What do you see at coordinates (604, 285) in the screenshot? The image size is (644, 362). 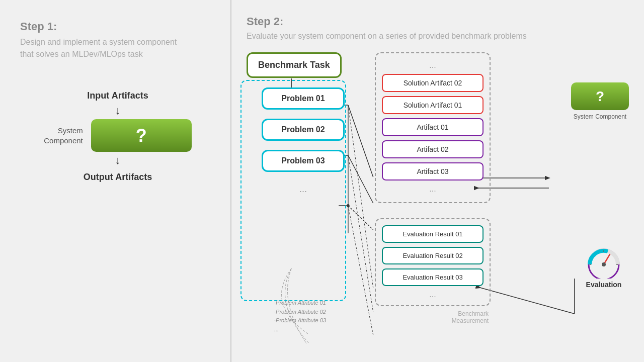 I see `evaluation-label: Evaluation` at bounding box center [604, 285].